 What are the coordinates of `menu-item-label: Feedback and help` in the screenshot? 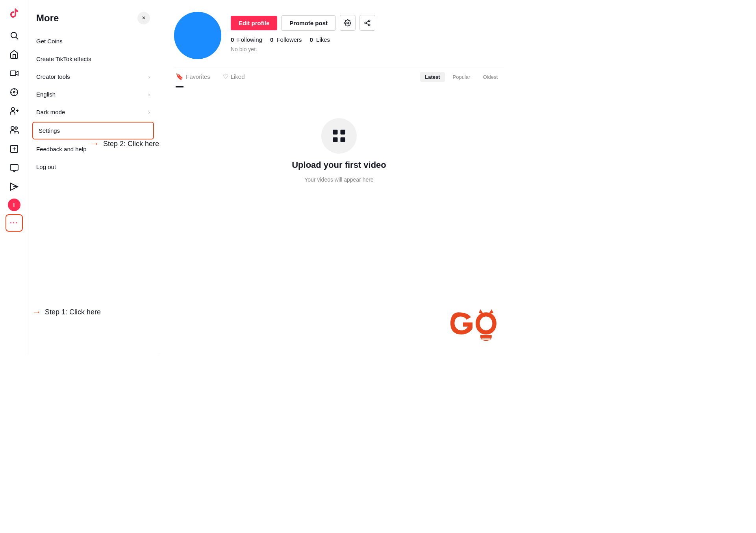 It's located at (61, 149).